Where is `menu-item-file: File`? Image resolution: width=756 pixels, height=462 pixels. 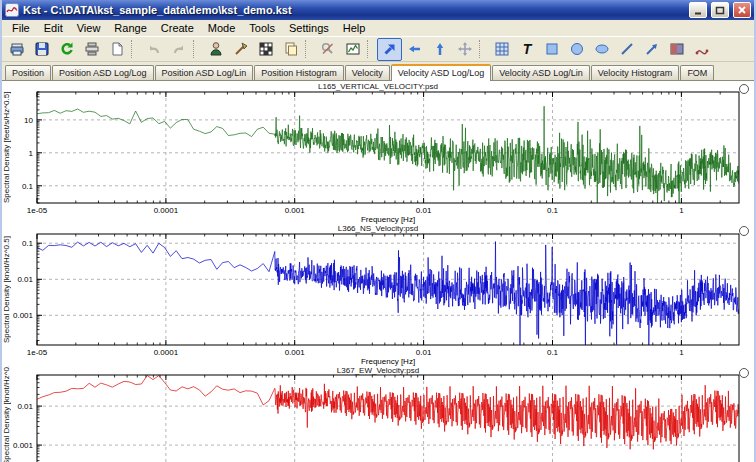 menu-item-file: File is located at coordinates (21, 28).